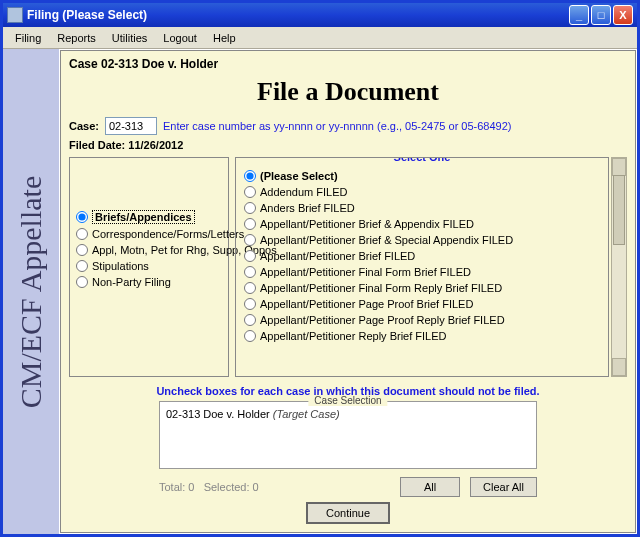  I want to click on category-option: Stipulations, so click(149, 266).